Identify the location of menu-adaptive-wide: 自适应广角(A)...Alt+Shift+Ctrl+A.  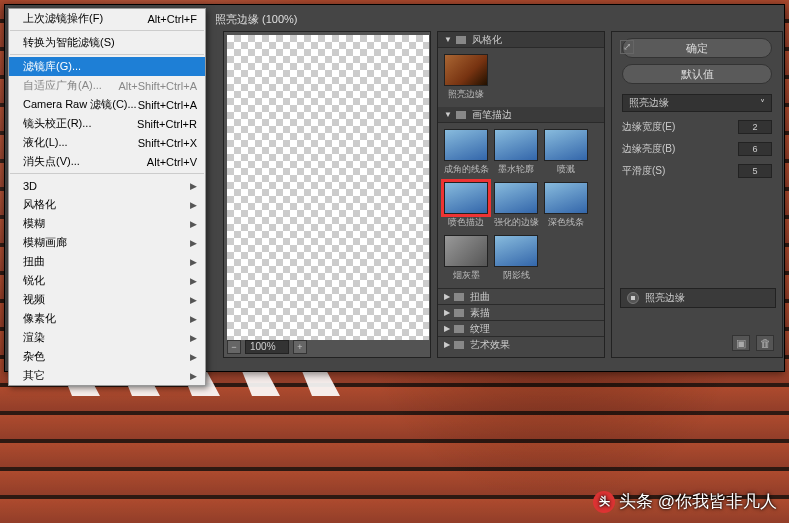
(107, 86).